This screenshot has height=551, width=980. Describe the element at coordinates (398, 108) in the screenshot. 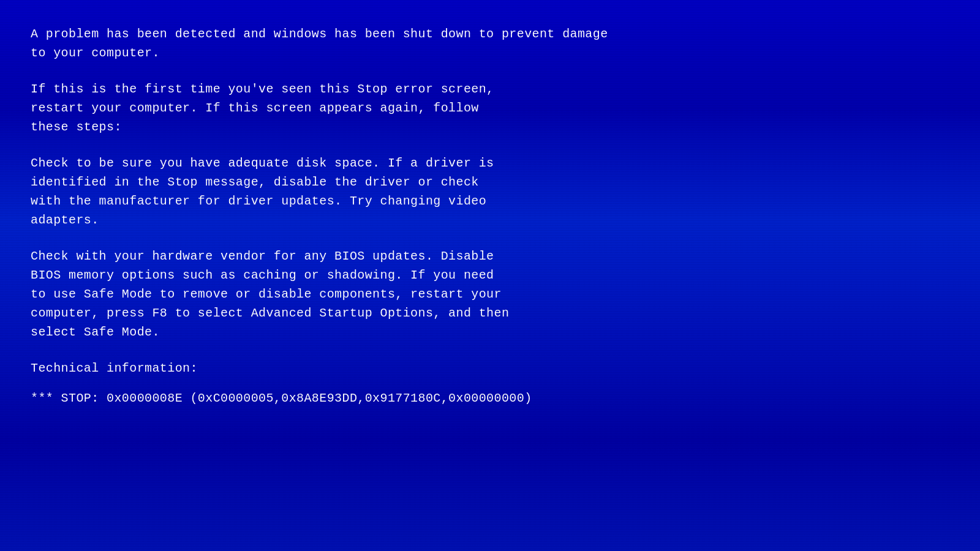

I see `paragraph-2: If this is the first time you've seen th…` at that location.